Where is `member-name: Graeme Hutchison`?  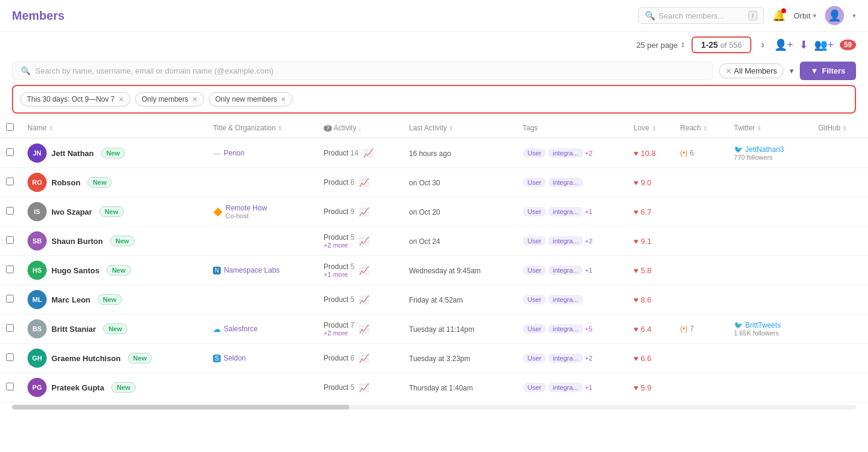 member-name: Graeme Hutchison is located at coordinates (86, 359).